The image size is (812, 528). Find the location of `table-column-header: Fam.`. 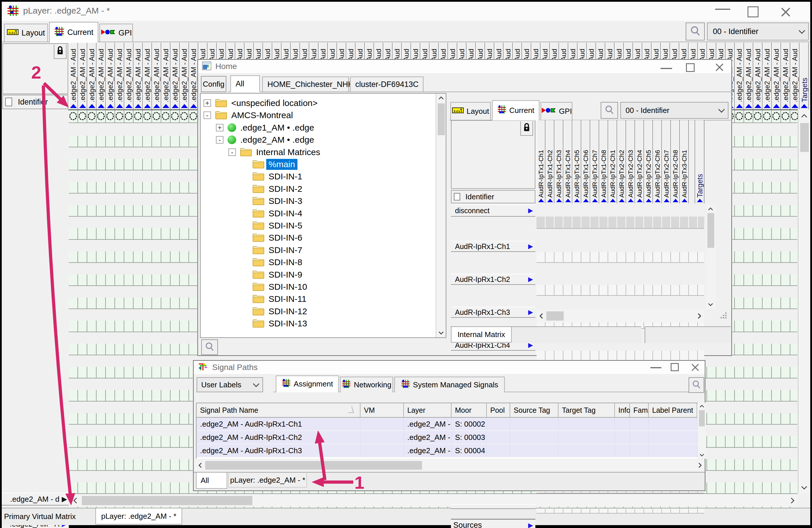

table-column-header: Fam. is located at coordinates (639, 410).